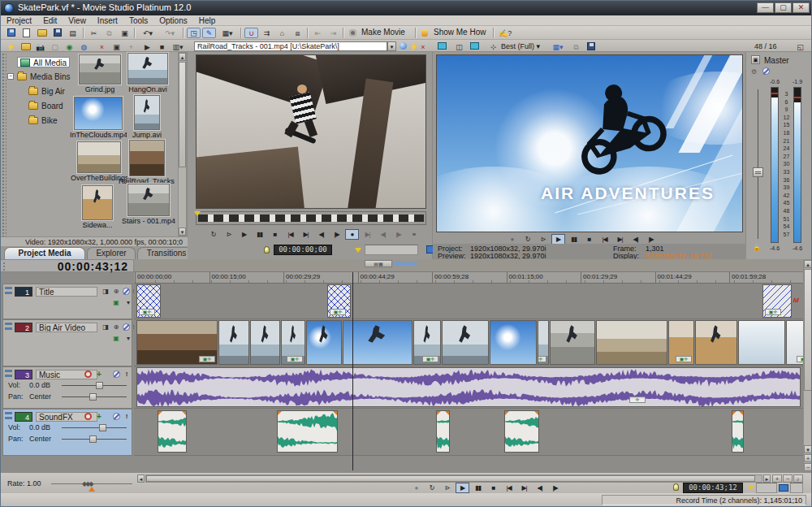 The width and height of the screenshot is (812, 507). What do you see at coordinates (213, 236) in the screenshot?
I see `loop-button: ↻` at bounding box center [213, 236].